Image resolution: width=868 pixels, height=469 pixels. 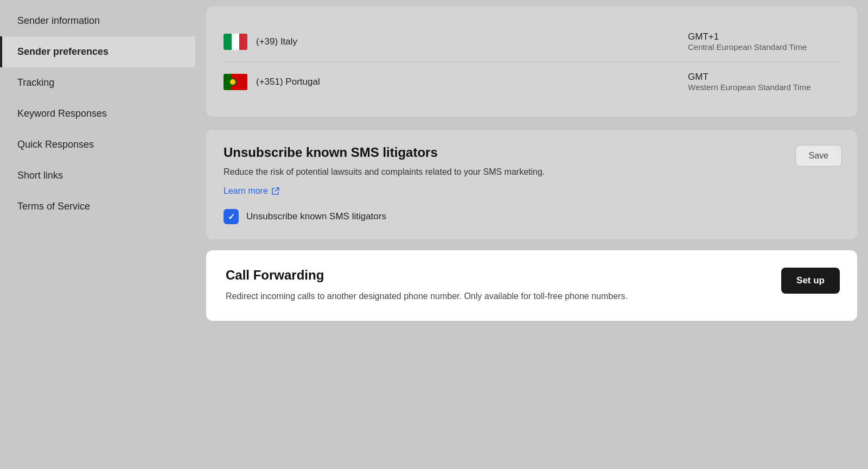 I want to click on sidebar-item-keyword-responses: Keyword Responses, so click(x=98, y=114).